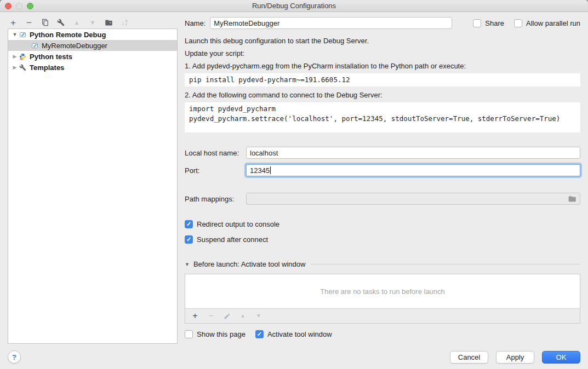  Describe the element at coordinates (29, 22) in the screenshot. I see `remove-configuration-button: −` at that location.